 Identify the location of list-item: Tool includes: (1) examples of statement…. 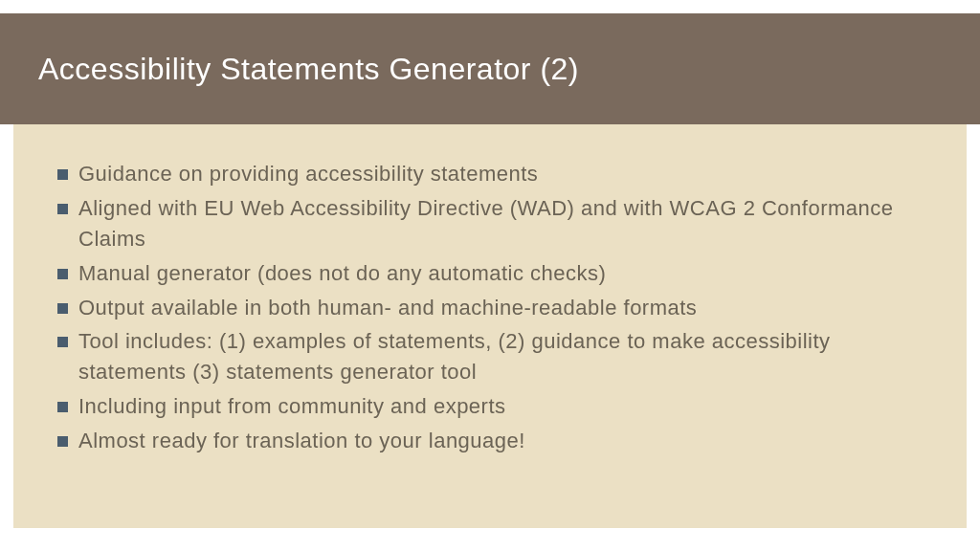
(490, 357).